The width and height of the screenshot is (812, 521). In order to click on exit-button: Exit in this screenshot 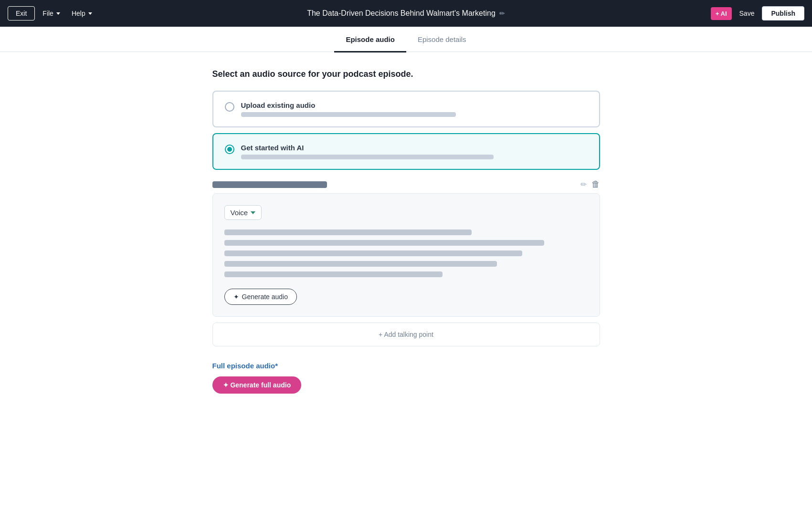, I will do `click(21, 13)`.